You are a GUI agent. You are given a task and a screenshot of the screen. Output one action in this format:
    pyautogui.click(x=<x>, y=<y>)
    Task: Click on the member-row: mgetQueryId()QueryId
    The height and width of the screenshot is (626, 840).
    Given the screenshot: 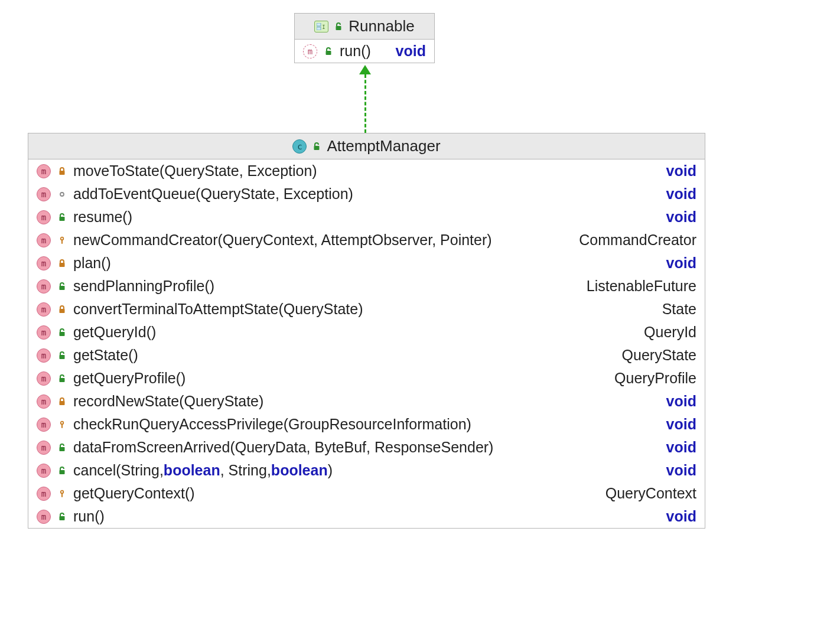 What is the action you would take?
    pyautogui.click(x=366, y=332)
    